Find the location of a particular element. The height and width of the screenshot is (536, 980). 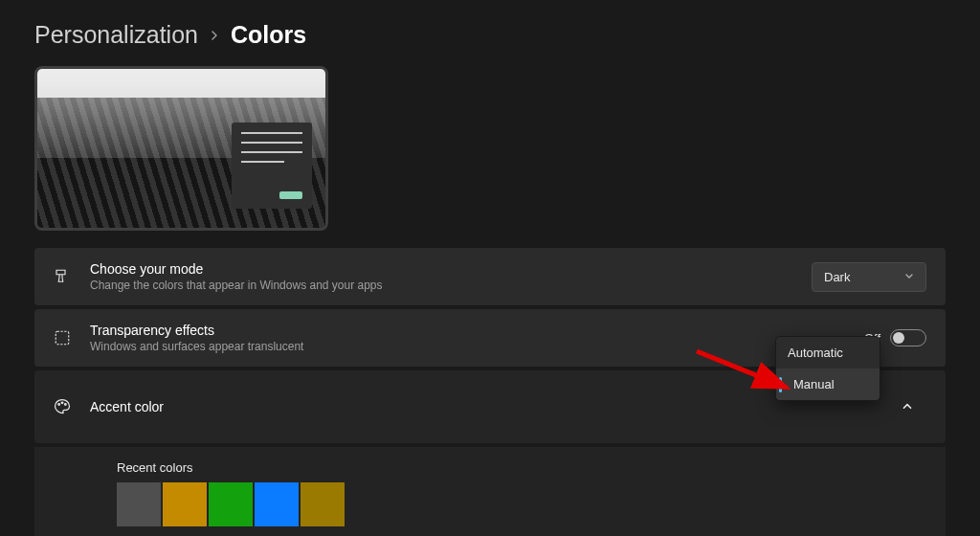

choose-mode-subtitle: Change the colors that appear in Windows… is located at coordinates (451, 285).